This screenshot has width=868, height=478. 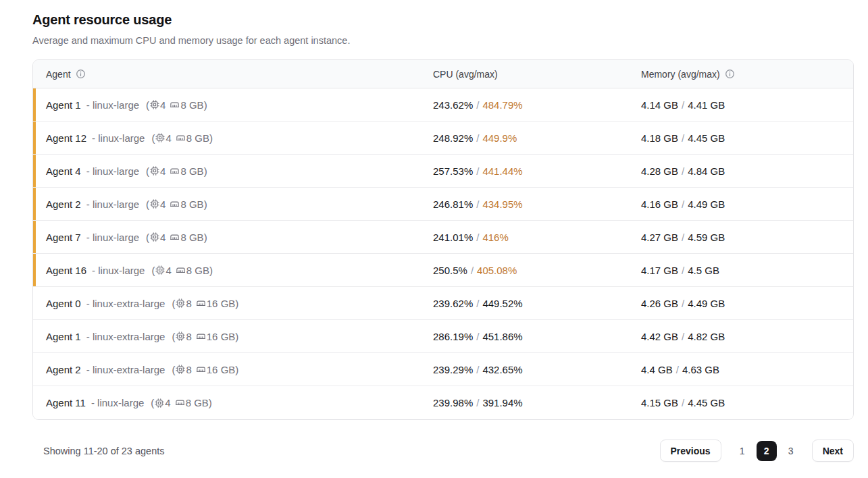 What do you see at coordinates (742, 451) in the screenshot?
I see `page-number-1: 1` at bounding box center [742, 451].